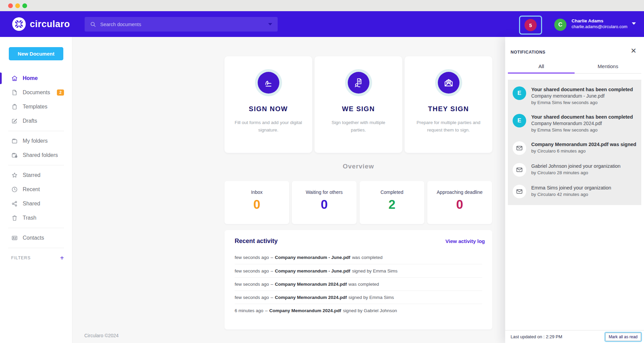 The image size is (644, 343). I want to click on sidebar-item-label: Shared folders, so click(40, 155).